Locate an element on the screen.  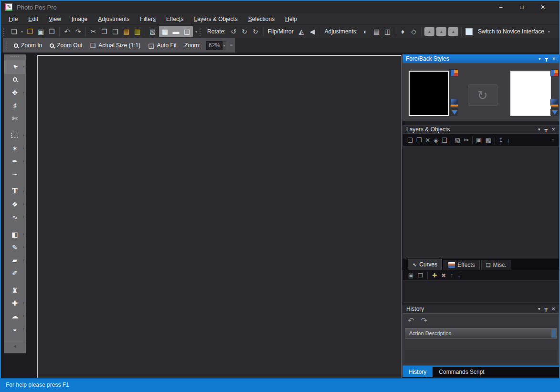
history-undo-button: ↶ is located at coordinates (411, 321).